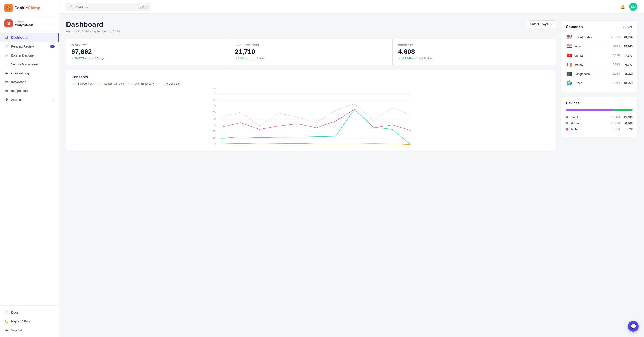  What do you see at coordinates (23, 55) in the screenshot?
I see `sidebar-item-label: Banner Designer` at bounding box center [23, 55].